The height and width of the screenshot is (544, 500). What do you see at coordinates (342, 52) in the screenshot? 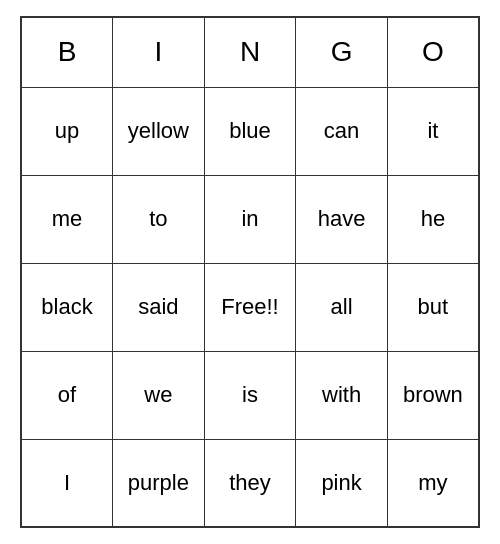
I see `header-col-g: G` at bounding box center [342, 52].